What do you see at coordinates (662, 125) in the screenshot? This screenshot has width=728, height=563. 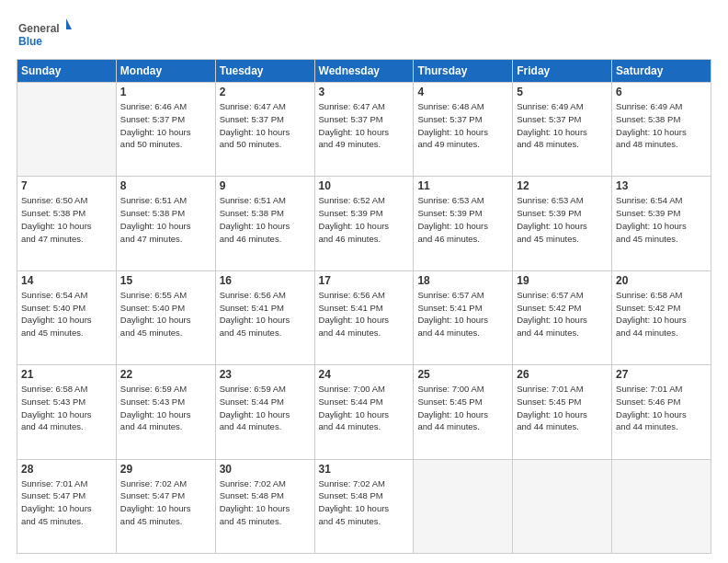 I see `day-info: Sunrise: 6:49 AM Sunset: 5:38 PM Dayligh…` at bounding box center [662, 125].